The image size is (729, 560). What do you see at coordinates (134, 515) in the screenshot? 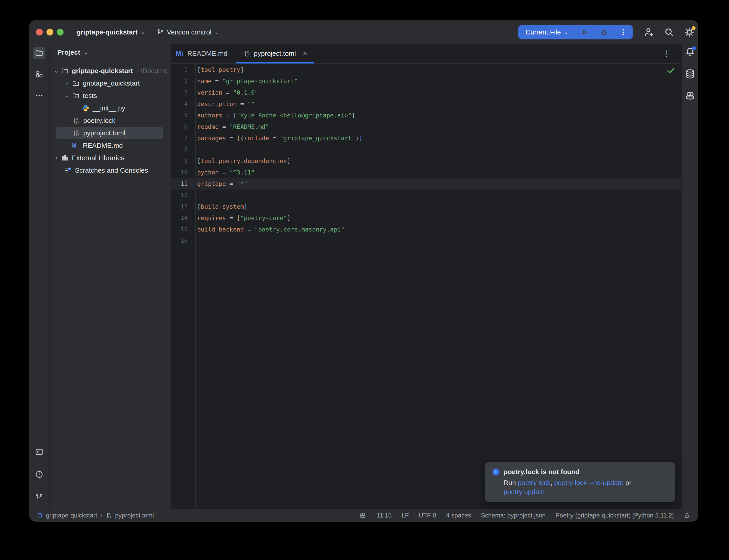
I see `breadcrumb-file: pyproject.toml` at bounding box center [134, 515].